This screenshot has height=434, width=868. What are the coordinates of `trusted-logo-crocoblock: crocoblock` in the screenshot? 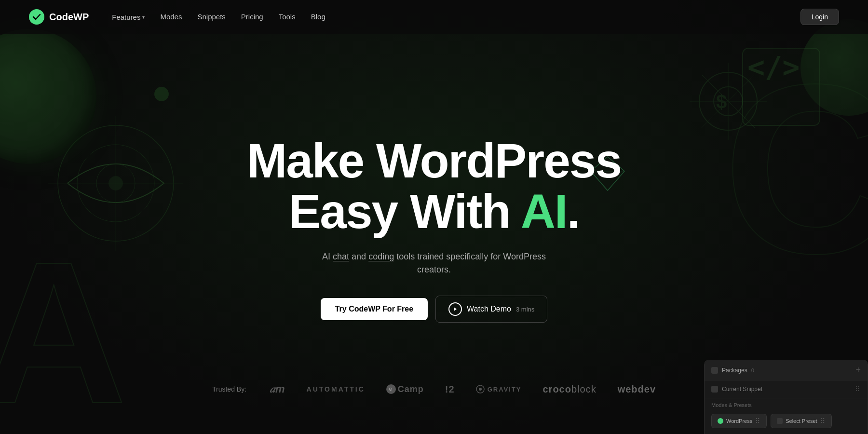 It's located at (569, 390).